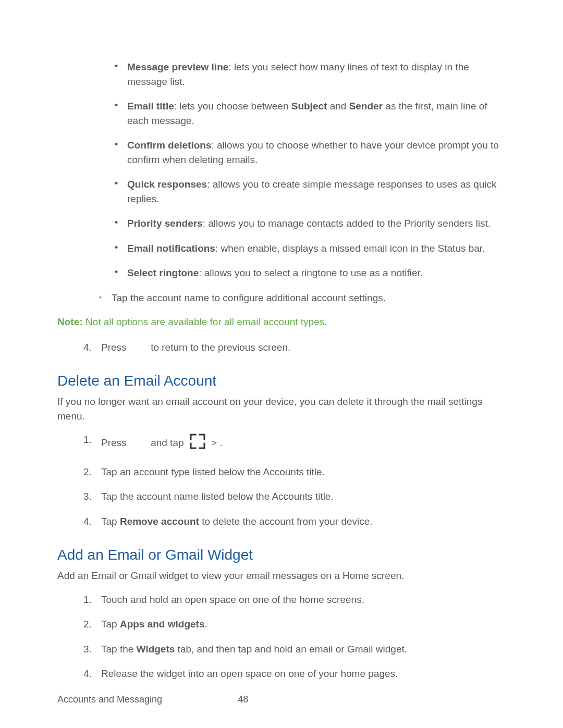 The image size is (563, 728). I want to click on desc: : lets you choose between, so click(232, 106).